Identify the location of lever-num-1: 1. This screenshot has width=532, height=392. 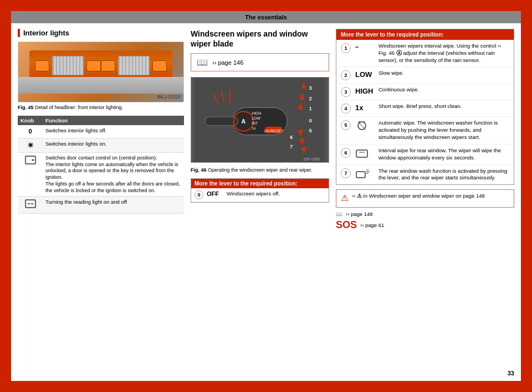
(346, 48).